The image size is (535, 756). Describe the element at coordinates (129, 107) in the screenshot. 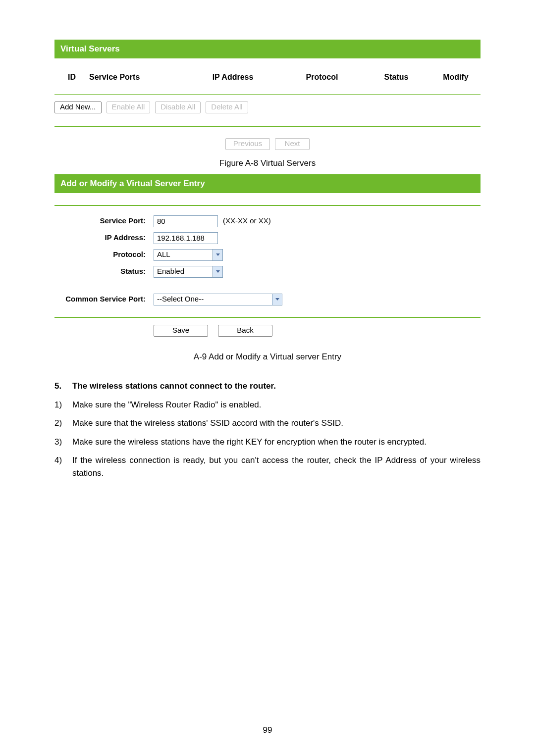

I see `enable-all-button: Enable All` at that location.